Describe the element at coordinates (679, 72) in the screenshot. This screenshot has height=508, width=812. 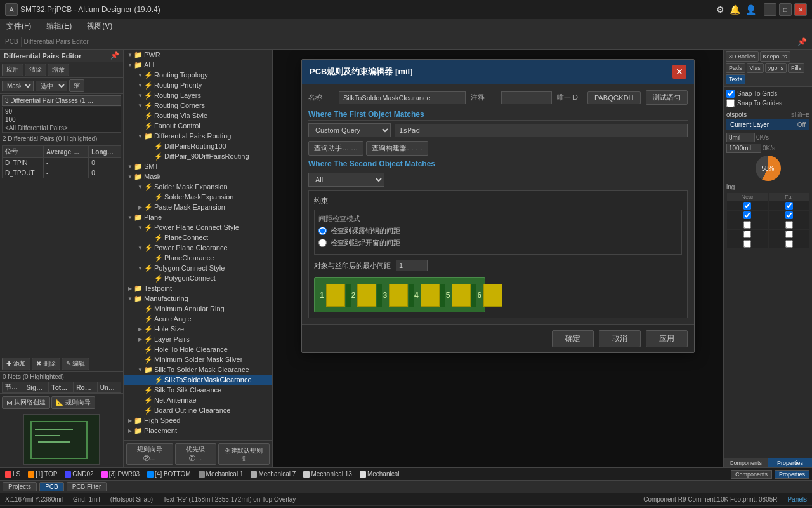
I see `dialog-close-btn: ✕` at that location.